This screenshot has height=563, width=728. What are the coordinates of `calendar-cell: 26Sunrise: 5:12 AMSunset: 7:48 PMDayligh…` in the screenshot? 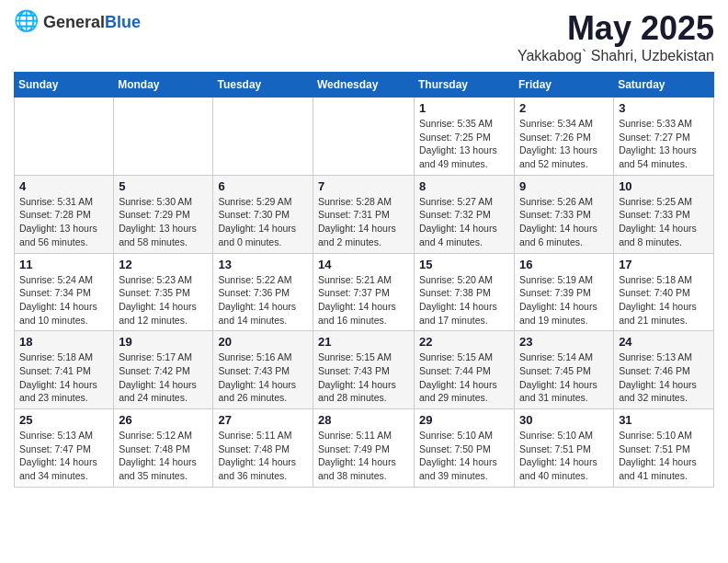 It's located at (164, 449).